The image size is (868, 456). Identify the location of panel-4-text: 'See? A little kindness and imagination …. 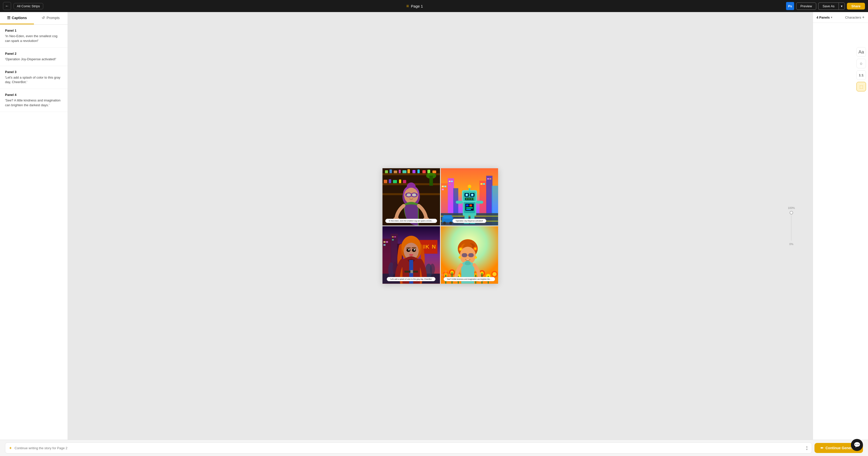
(34, 103).